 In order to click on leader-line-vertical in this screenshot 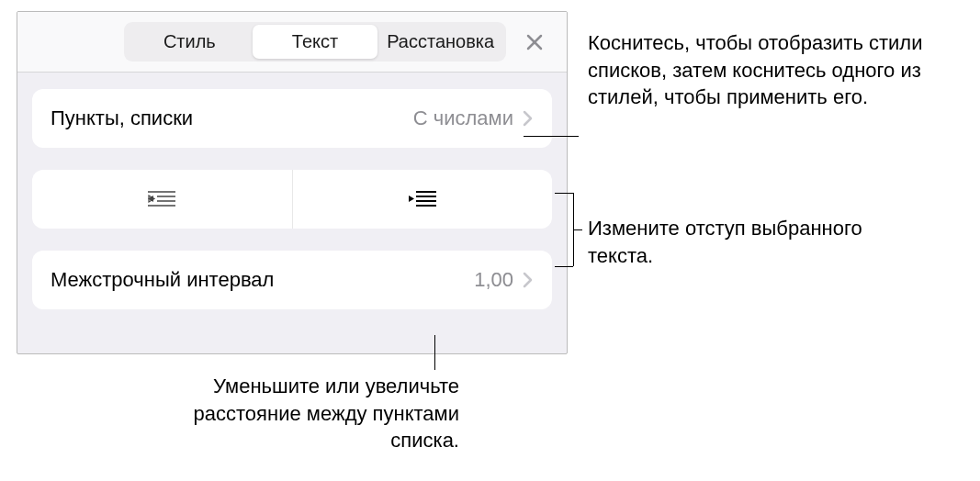, I will do `click(435, 352)`.